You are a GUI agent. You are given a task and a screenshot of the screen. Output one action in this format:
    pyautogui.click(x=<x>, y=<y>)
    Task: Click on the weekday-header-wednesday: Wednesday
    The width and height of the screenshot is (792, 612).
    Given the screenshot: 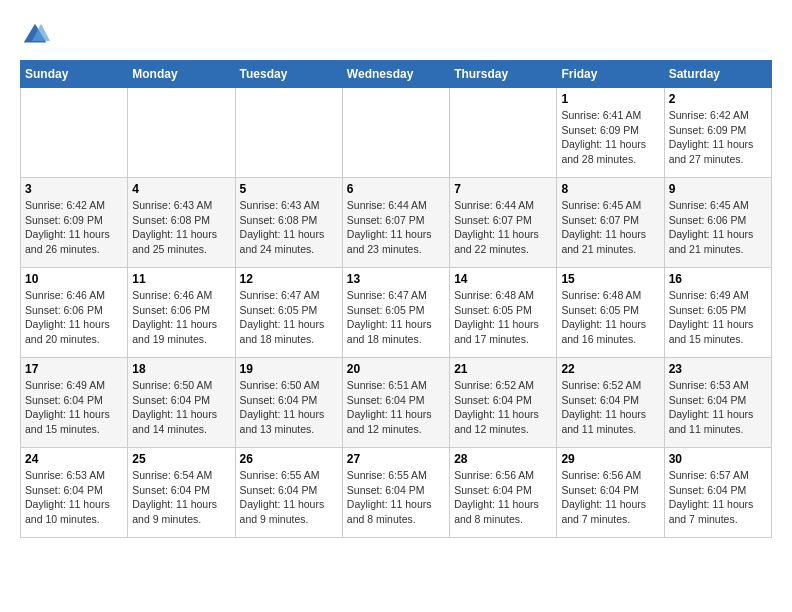 What is the action you would take?
    pyautogui.click(x=396, y=74)
    